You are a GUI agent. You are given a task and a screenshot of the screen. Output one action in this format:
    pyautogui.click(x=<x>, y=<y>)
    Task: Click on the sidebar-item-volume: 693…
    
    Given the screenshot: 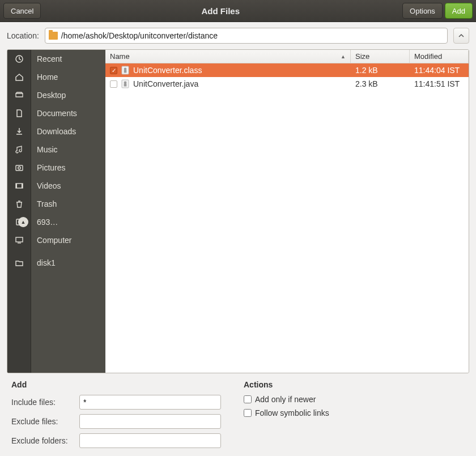 What is the action you would take?
    pyautogui.click(x=68, y=222)
    